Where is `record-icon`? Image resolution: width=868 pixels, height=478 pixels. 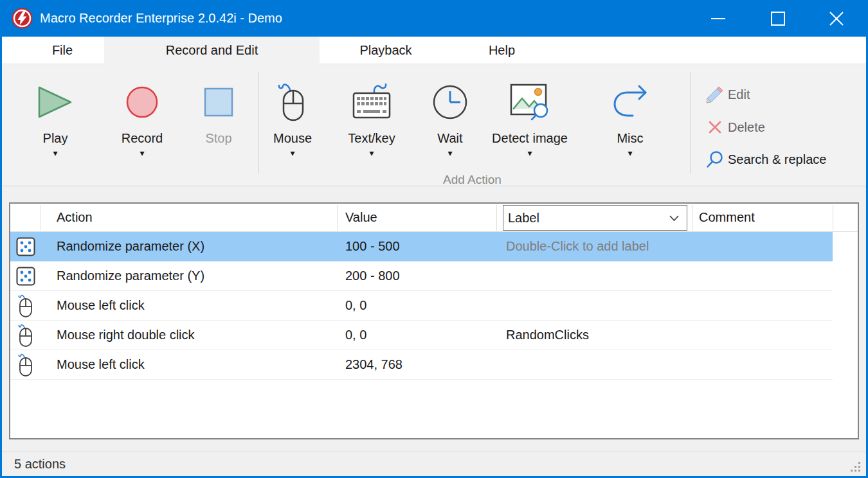
record-icon is located at coordinates (142, 102).